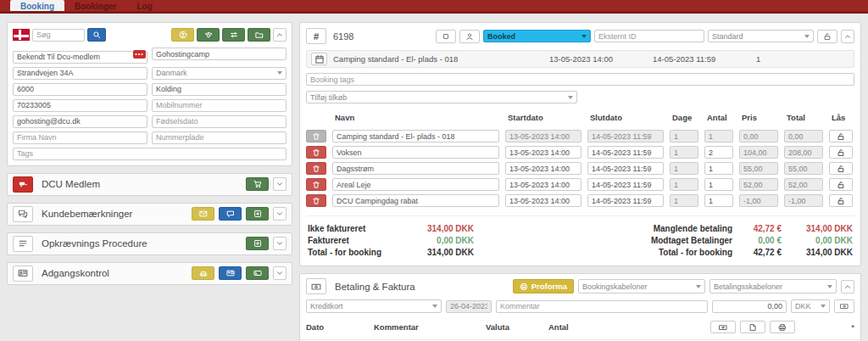 The width and height of the screenshot is (868, 341). I want to click on tab-bookinger: Bookinger, so click(95, 5).